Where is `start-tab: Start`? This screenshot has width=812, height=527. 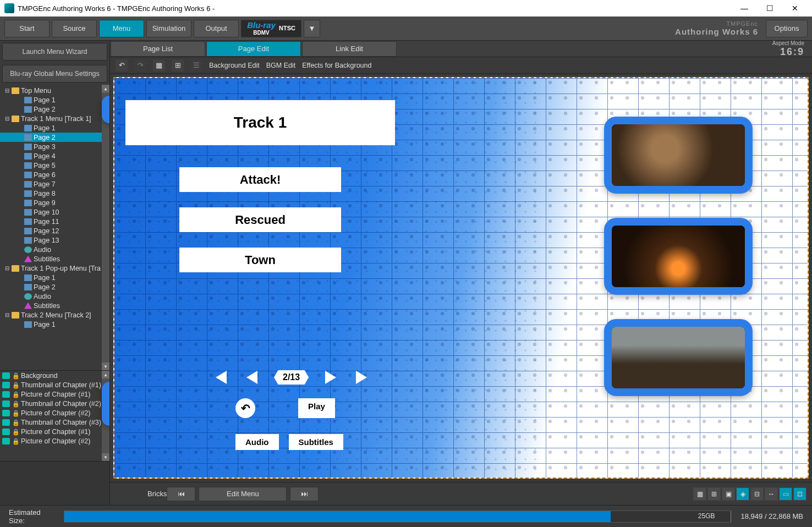
start-tab: Start is located at coordinates (27, 29).